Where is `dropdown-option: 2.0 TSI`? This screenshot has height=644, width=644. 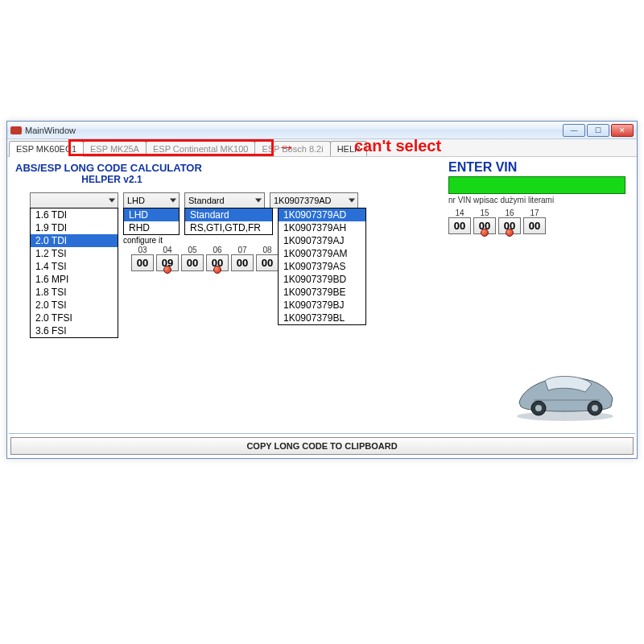
dropdown-option: 2.0 TSI is located at coordinates (74, 305).